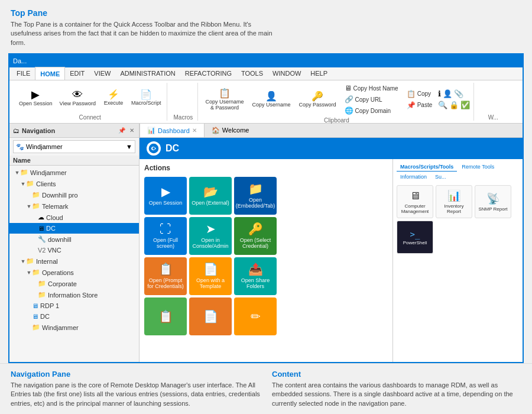  Describe the element at coordinates (411, 105) in the screenshot. I see `paste-icon: 📌` at that location.